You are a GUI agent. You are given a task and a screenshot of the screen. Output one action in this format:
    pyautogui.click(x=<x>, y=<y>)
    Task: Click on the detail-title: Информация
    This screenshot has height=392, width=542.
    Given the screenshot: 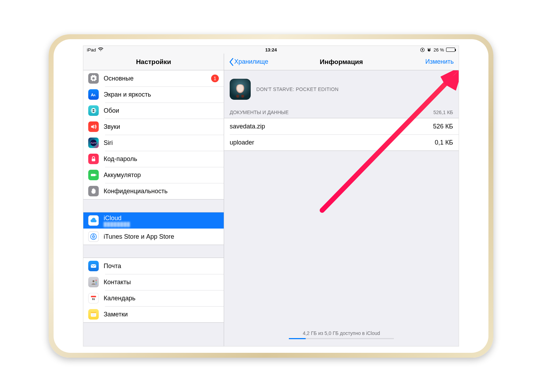 What is the action you would take?
    pyautogui.click(x=341, y=62)
    